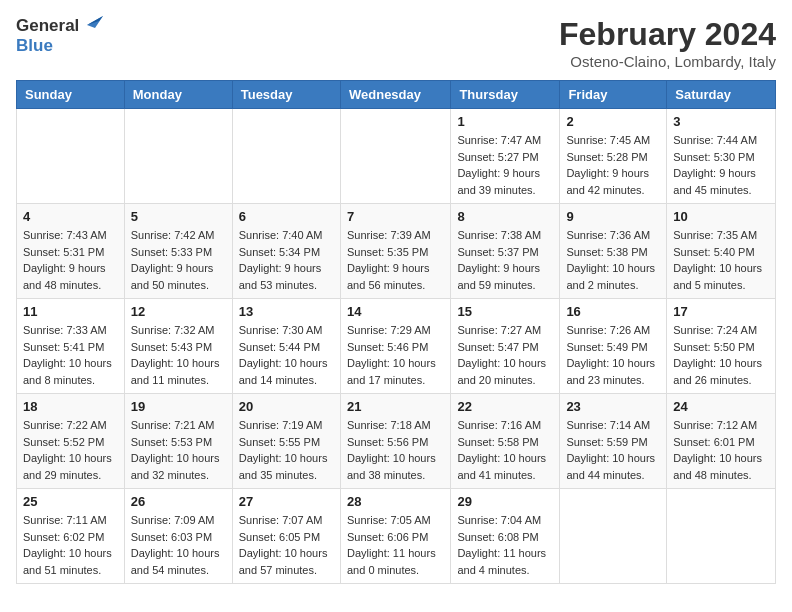 The width and height of the screenshot is (792, 612). Describe the element at coordinates (721, 450) in the screenshot. I see `day-info: Sunrise: 7:12 AM Sunset: 6:01 PM Dayligh…` at that location.